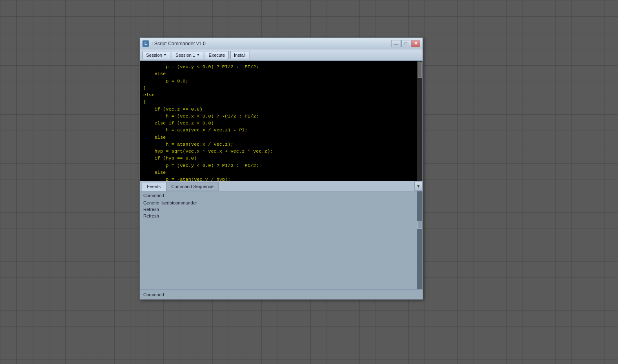 The width and height of the screenshot is (618, 364). I want to click on session1-dropdown: Session 1 ▼, so click(188, 55).